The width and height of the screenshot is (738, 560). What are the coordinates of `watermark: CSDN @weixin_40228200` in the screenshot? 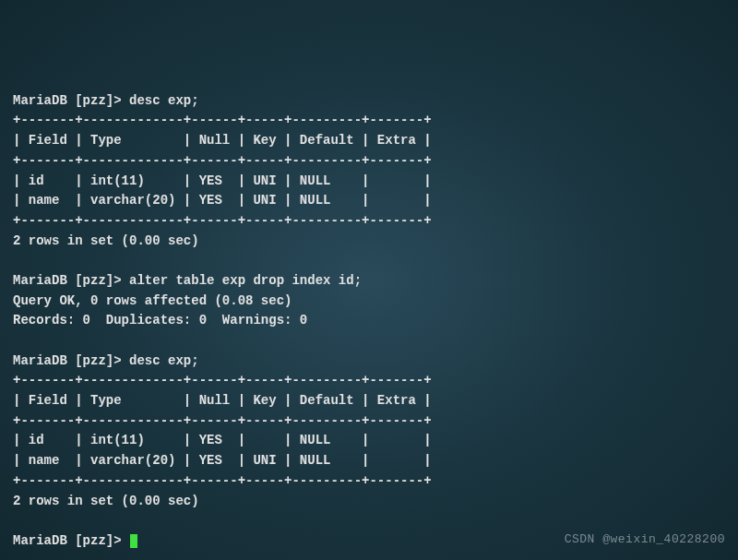 It's located at (645, 540).